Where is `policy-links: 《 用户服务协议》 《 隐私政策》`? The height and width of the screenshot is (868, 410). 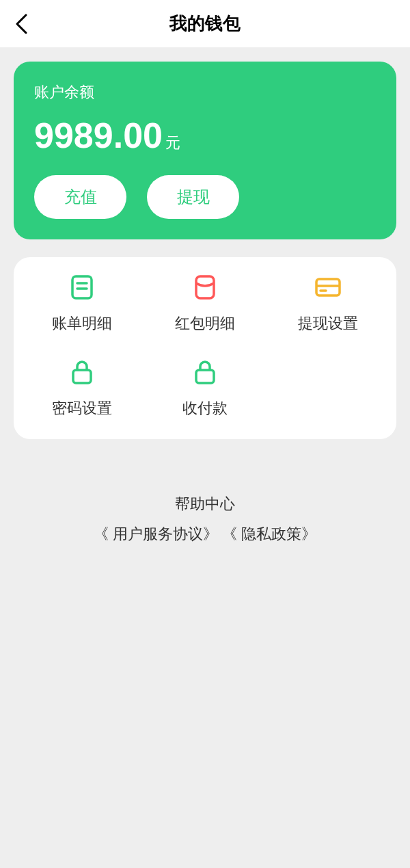 policy-links: 《 用户服务协议》 《 隐私政策》 is located at coordinates (205, 534).